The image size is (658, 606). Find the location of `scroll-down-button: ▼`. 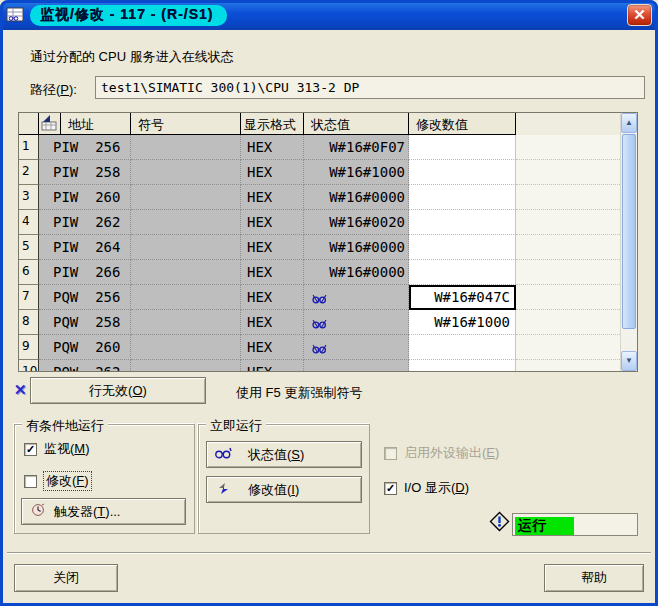

scroll-down-button: ▼ is located at coordinates (629, 361).